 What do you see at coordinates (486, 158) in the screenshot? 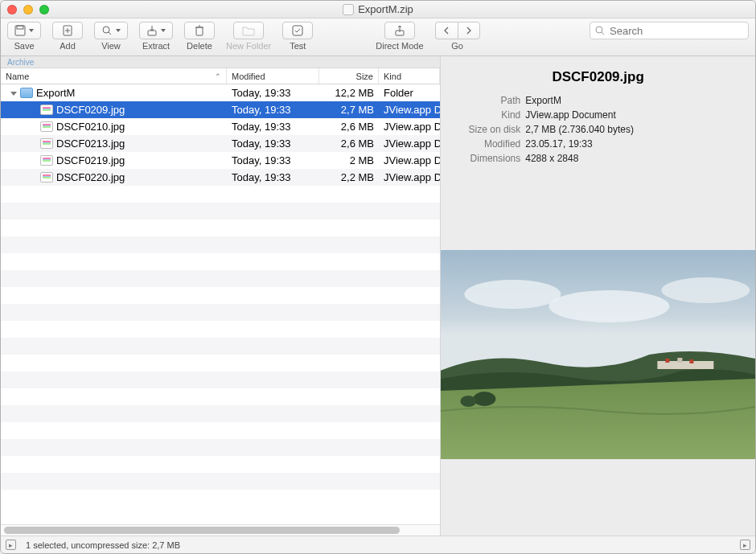
I see `info-dimensions-label: Dimensions` at bounding box center [486, 158].